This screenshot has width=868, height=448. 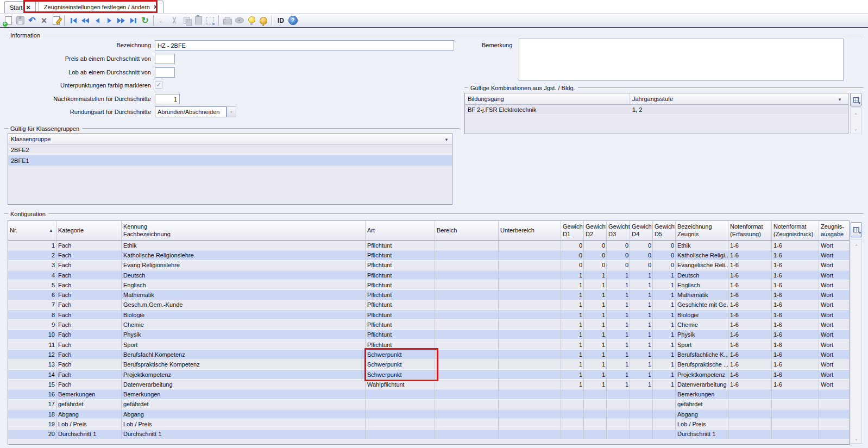 I want to click on column-header: Kennung Fachbezeichnung, so click(x=243, y=231).